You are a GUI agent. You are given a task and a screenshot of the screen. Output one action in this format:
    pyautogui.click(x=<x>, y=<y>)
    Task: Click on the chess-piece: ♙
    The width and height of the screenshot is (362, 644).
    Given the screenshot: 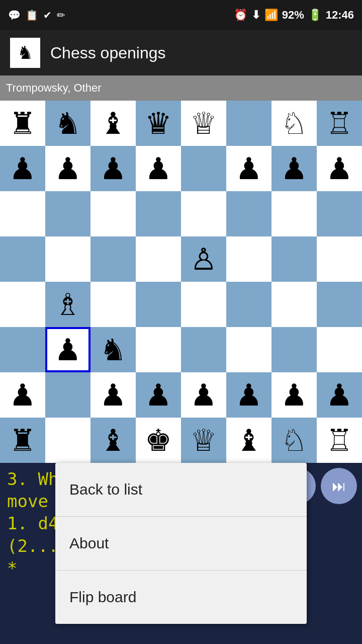 What is the action you would take?
    pyautogui.click(x=204, y=259)
    